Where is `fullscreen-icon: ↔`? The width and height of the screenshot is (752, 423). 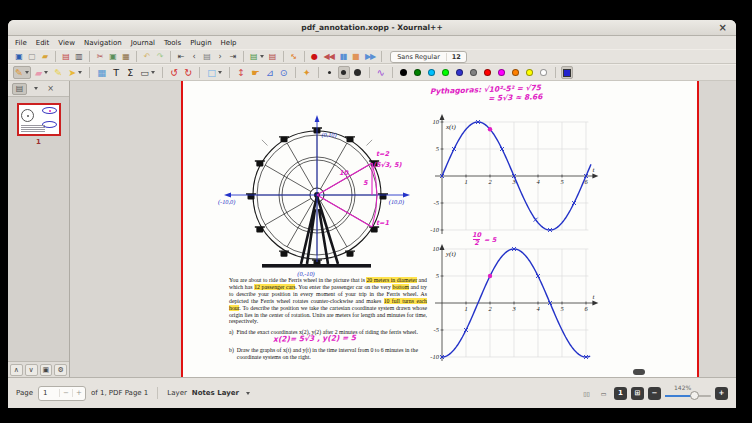
fullscreen-icon: ↔ is located at coordinates (294, 56).